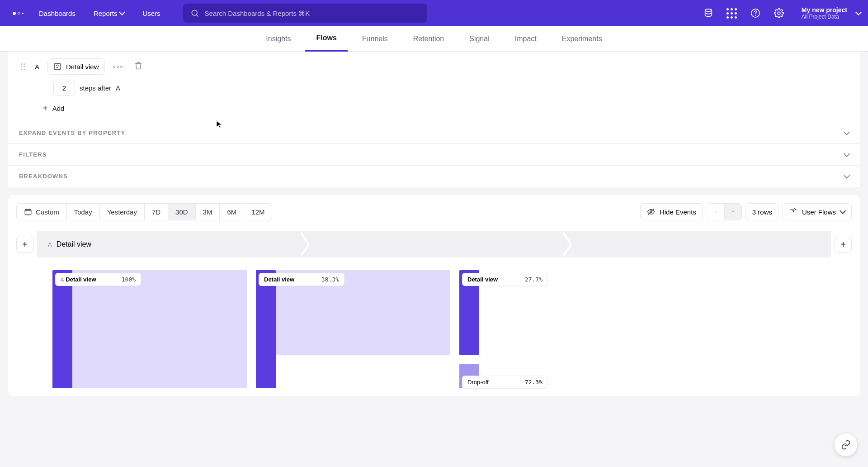 The height and width of the screenshot is (467, 868). I want to click on gear-icon, so click(779, 13).